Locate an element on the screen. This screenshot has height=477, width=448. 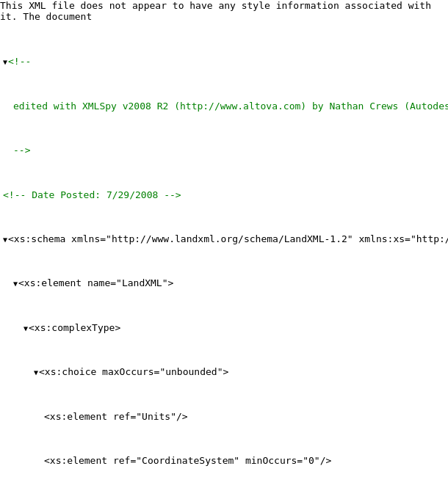
line-units: <xs:element ref="Units"/> is located at coordinates (246, 417).